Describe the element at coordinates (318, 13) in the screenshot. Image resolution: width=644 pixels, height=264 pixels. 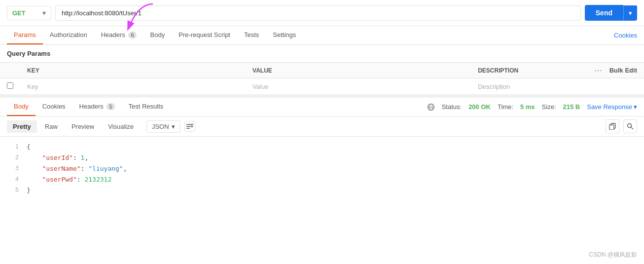
I see `url-input` at that location.